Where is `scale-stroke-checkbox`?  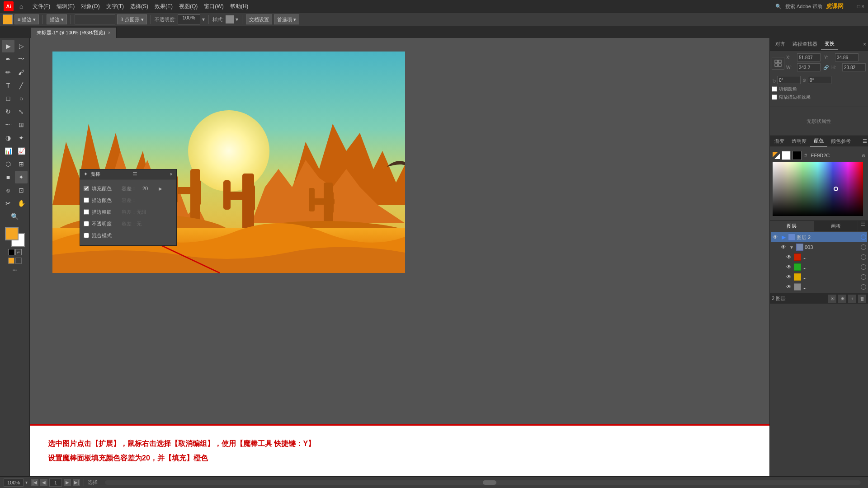 scale-stroke-checkbox is located at coordinates (774, 97).